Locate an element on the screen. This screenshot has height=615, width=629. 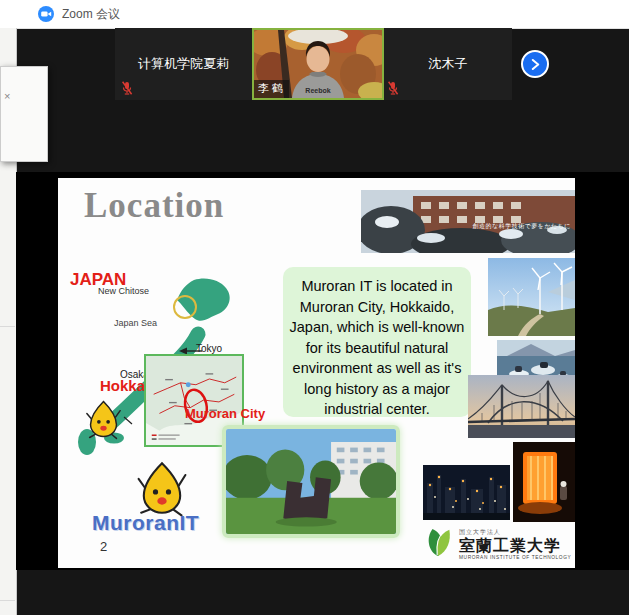
molten-steel-photo is located at coordinates (544, 482).